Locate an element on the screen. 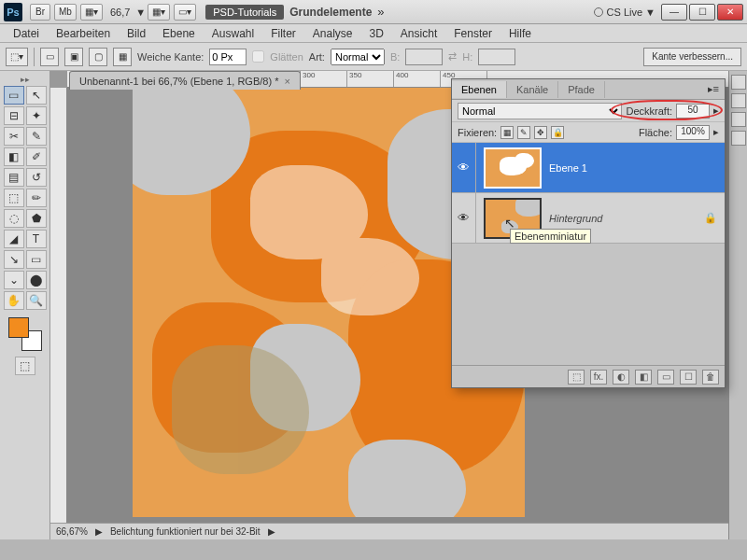  workspace-badge: PSD-Tutorials is located at coordinates (245, 12).